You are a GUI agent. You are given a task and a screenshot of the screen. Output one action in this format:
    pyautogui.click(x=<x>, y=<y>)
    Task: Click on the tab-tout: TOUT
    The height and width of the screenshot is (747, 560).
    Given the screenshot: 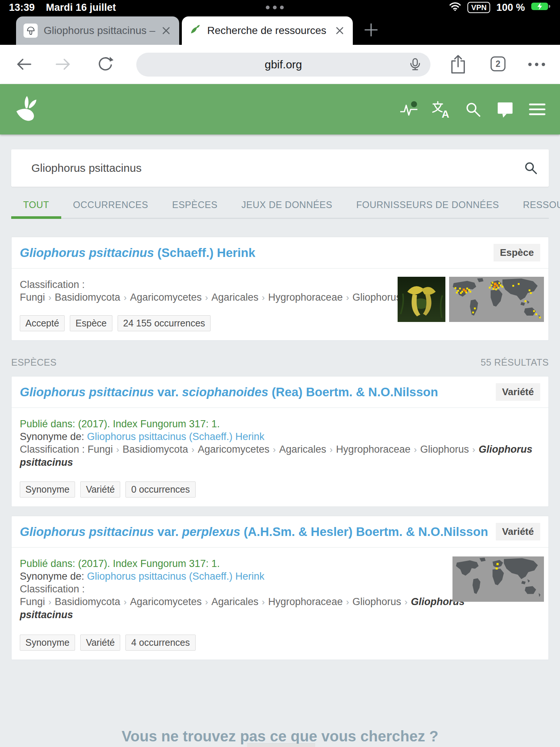 What is the action you would take?
    pyautogui.click(x=36, y=205)
    